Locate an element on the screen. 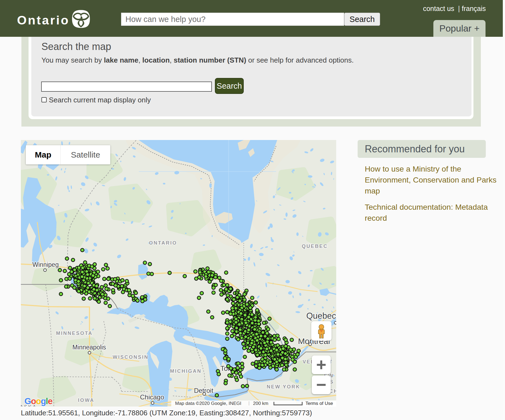 The height and width of the screenshot is (420, 505). svg-text: QUEBEC is located at coordinates (315, 246).